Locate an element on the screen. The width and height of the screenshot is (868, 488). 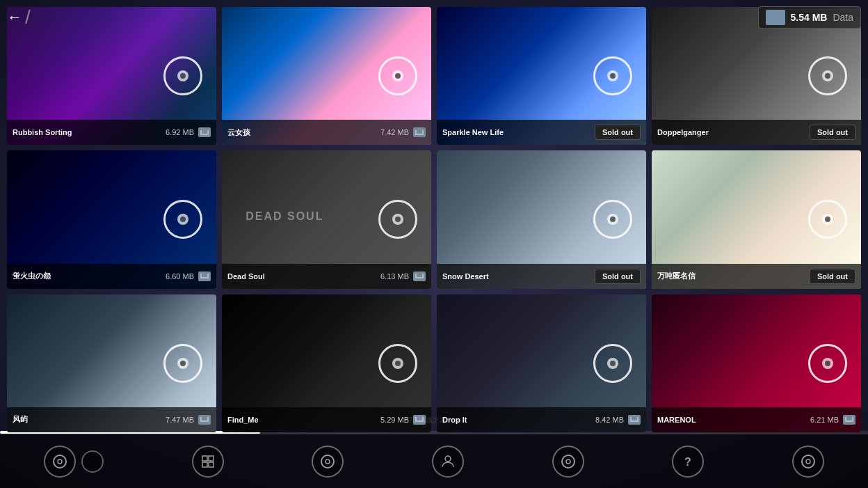
card-wantonming-label: 万吨匿名信 Sold out is located at coordinates (757, 276).